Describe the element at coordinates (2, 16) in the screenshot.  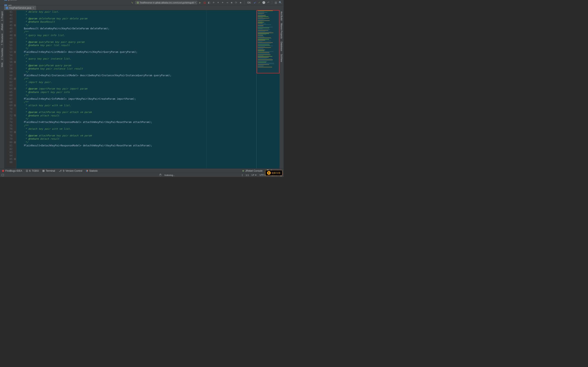
I see `left-toolwindow-project: 1: Project` at that location.